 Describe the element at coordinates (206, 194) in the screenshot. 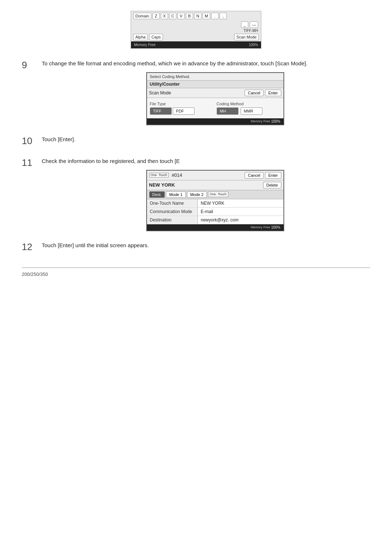

I see `step-11-body: Check the information to be registered, …` at that location.